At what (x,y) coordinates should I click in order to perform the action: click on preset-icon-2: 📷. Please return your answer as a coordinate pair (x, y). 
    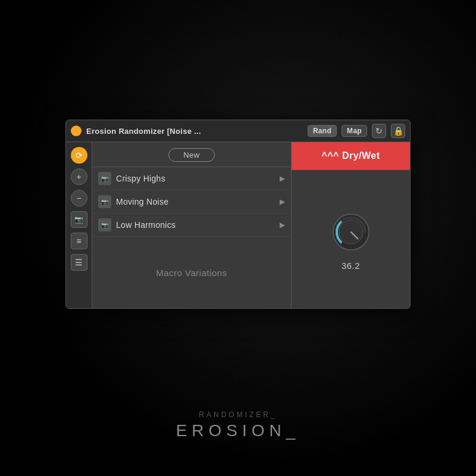
    Looking at the image, I should click on (105, 225).